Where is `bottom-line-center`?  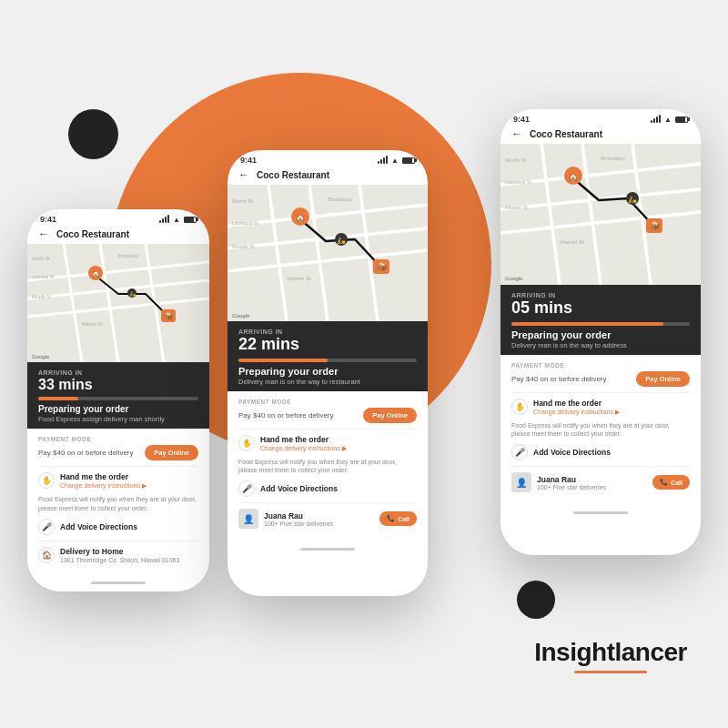
bottom-line-center is located at coordinates (328, 550).